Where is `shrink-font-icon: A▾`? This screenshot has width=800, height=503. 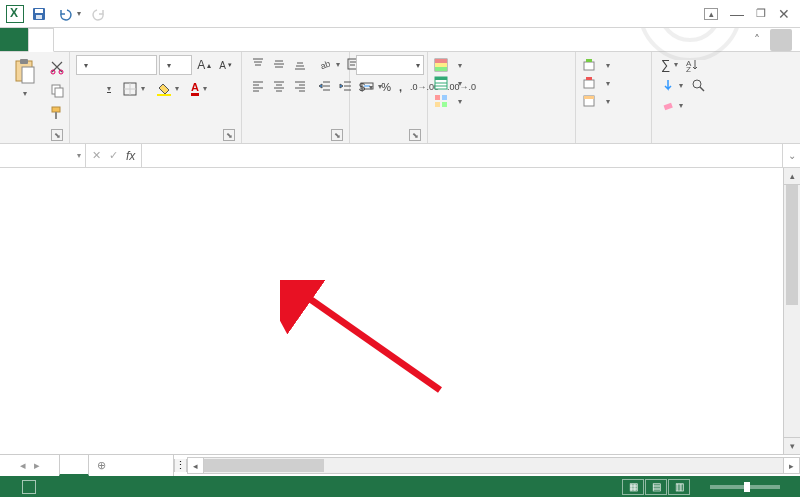
shrink-font-icon: A▾ is located at coordinates (226, 66).